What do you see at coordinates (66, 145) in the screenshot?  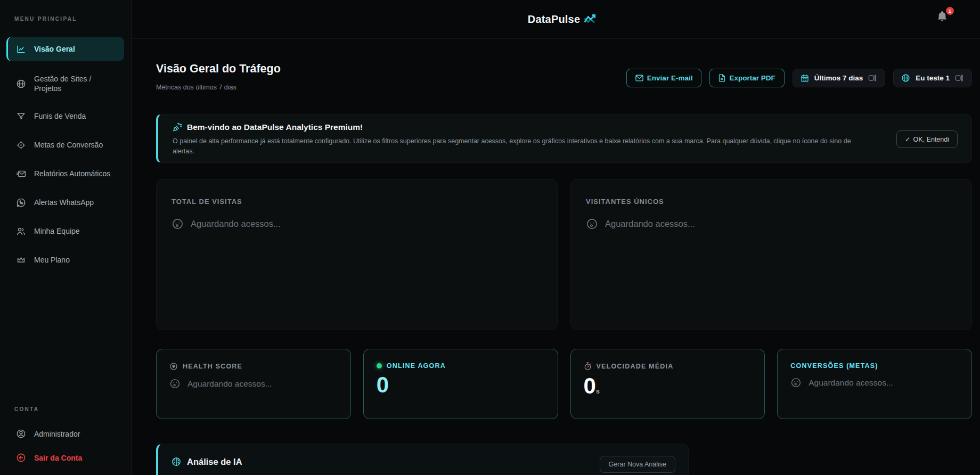 I see `sidebar-item-metas: Metas de Conversão` at bounding box center [66, 145].